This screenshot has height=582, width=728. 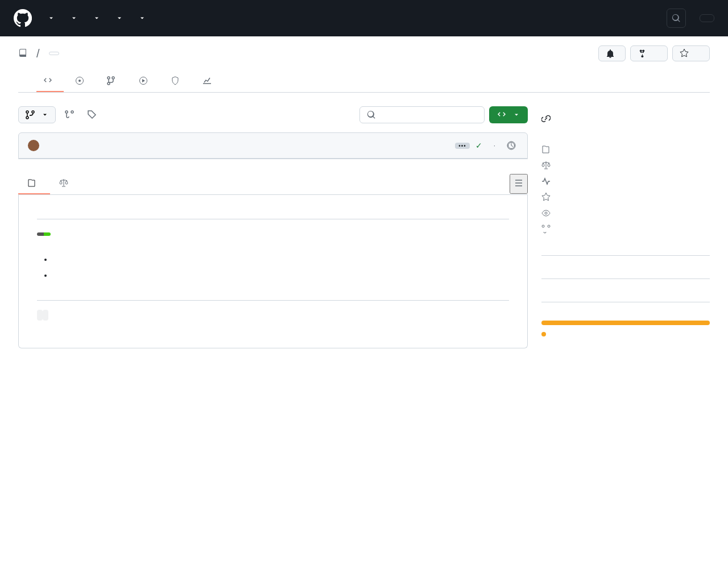 What do you see at coordinates (649, 53) in the screenshot?
I see `fork-button` at bounding box center [649, 53].